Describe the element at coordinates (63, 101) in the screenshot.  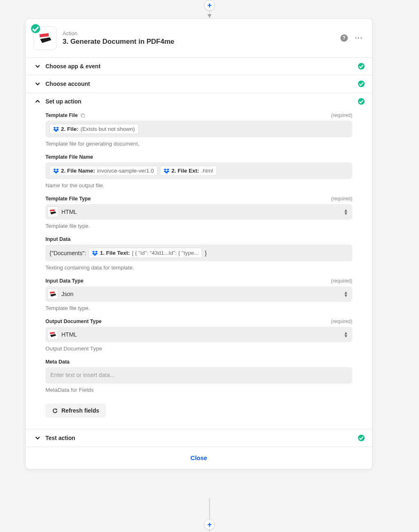
I see `section-title: Set up action` at that location.